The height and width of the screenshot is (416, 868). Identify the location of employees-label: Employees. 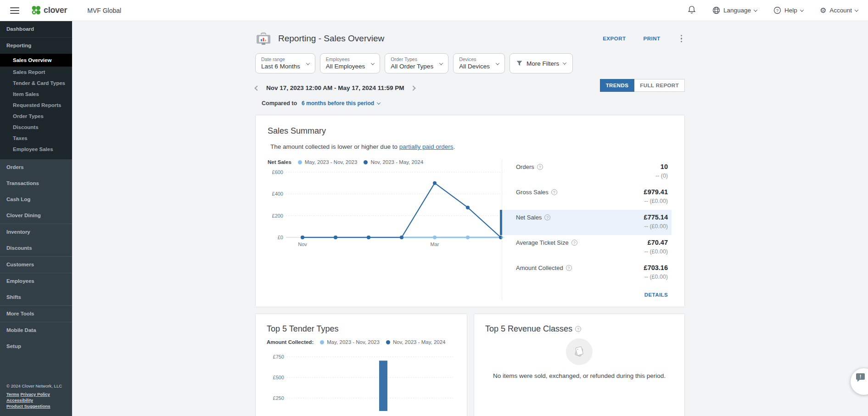
(346, 59).